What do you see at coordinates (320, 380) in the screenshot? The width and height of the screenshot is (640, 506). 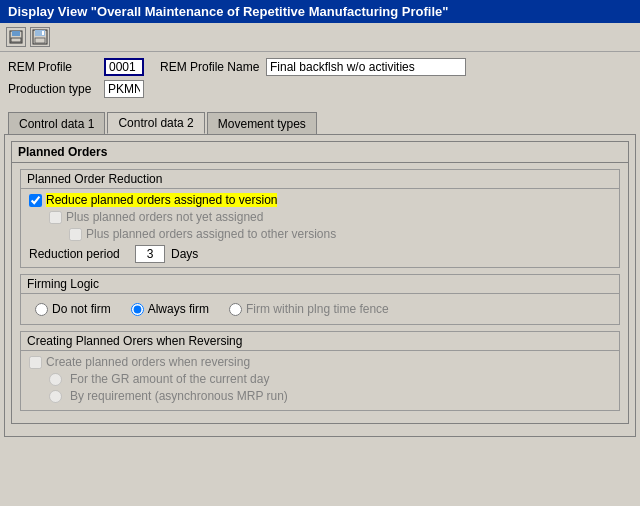 I see `creating-planned-orders-content: Create planned orders when reversing For…` at bounding box center [320, 380].